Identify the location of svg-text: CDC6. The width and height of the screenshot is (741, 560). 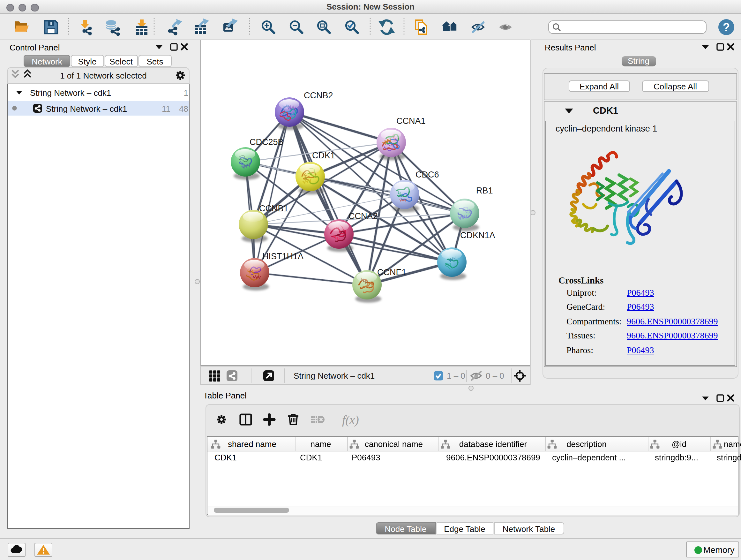
(427, 174).